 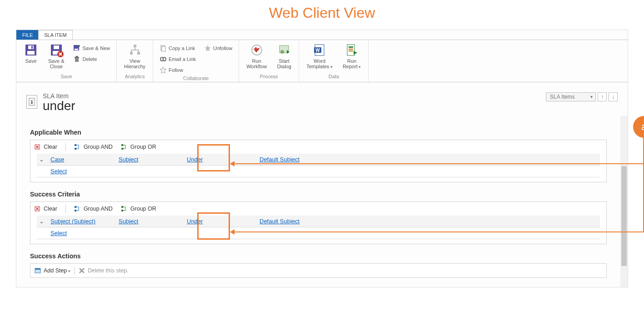 What do you see at coordinates (352, 56) in the screenshot?
I see `run-report-button: Run Report` at bounding box center [352, 56].